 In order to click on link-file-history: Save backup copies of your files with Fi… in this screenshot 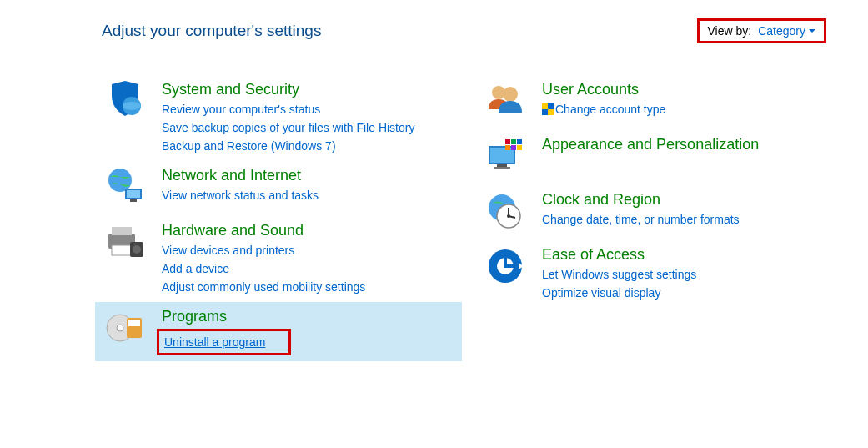, I will do `click(312, 128)`.